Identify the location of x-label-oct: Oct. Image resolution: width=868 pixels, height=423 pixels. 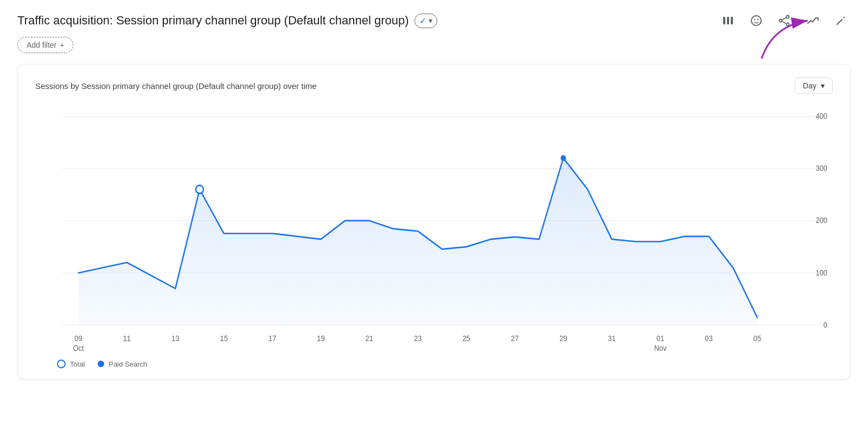
(78, 348).